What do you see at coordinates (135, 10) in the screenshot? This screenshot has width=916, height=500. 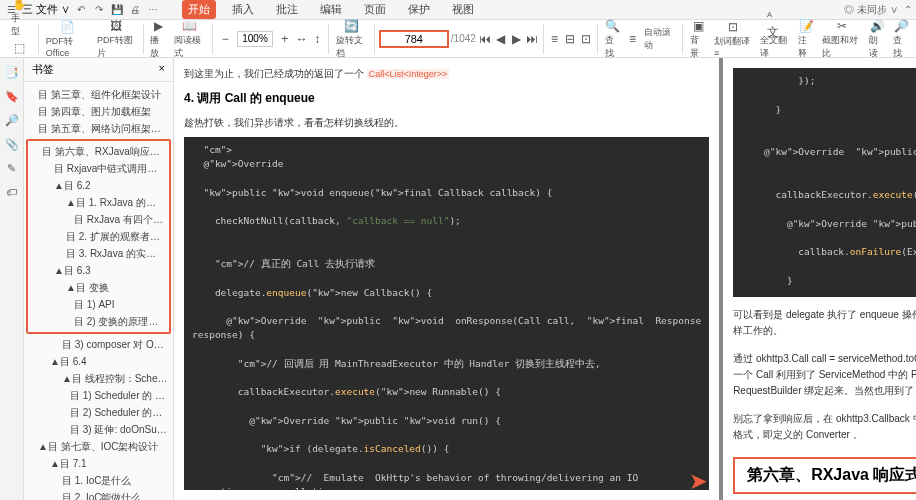 I see `print-icon: 🖨` at bounding box center [135, 10].